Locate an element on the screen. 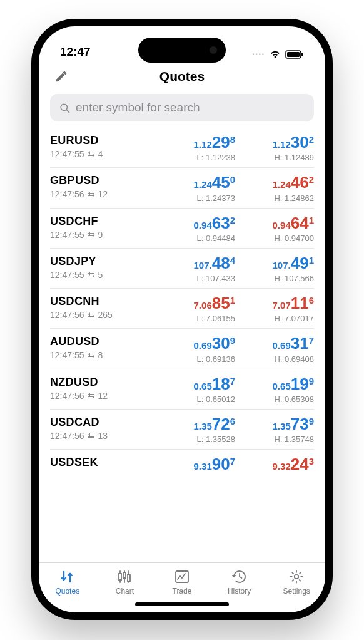  page-title: Quotes is located at coordinates (182, 76).